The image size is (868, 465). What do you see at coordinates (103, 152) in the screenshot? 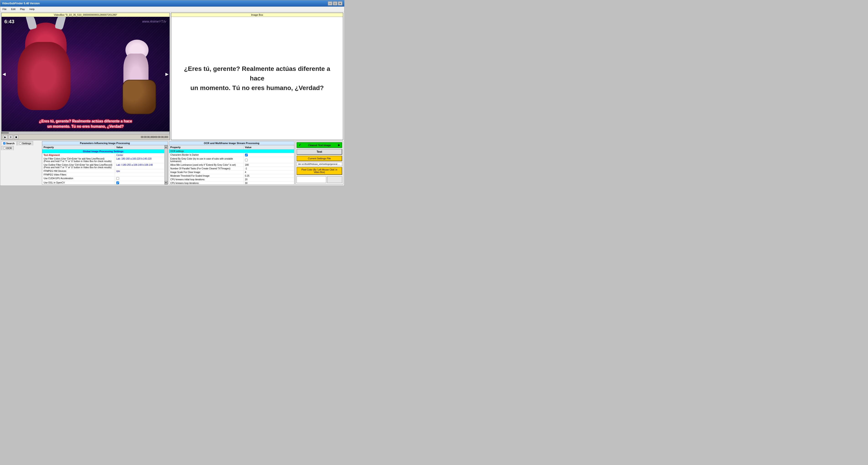
I see `params-section-global-label: Global Image Processing Settings` at bounding box center [103, 152].